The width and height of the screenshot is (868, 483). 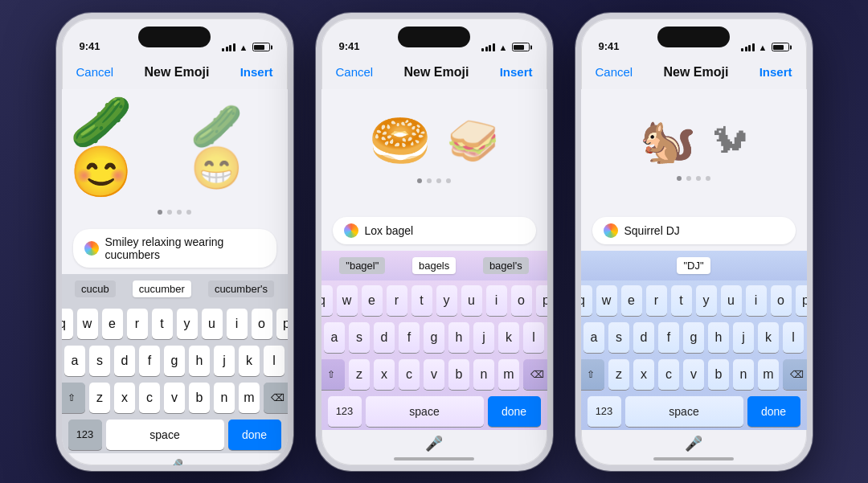 I want to click on microphone-icon-1: 🎤, so click(x=174, y=465).